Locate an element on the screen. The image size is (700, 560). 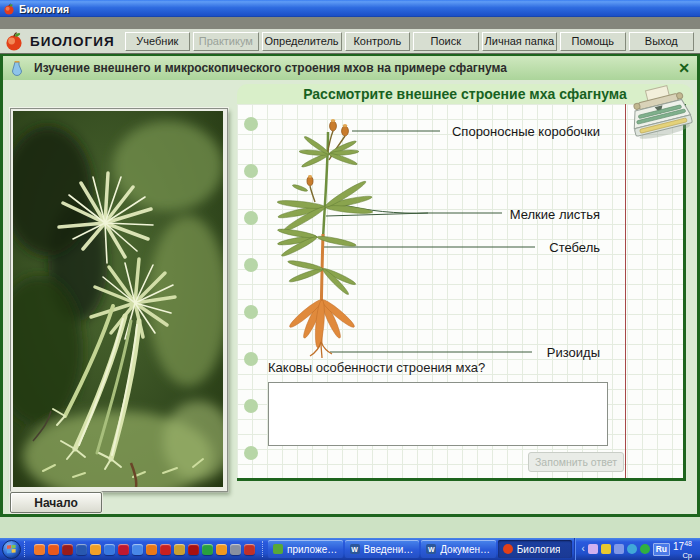
windows-flag-icon is located at coordinates (12, 550).